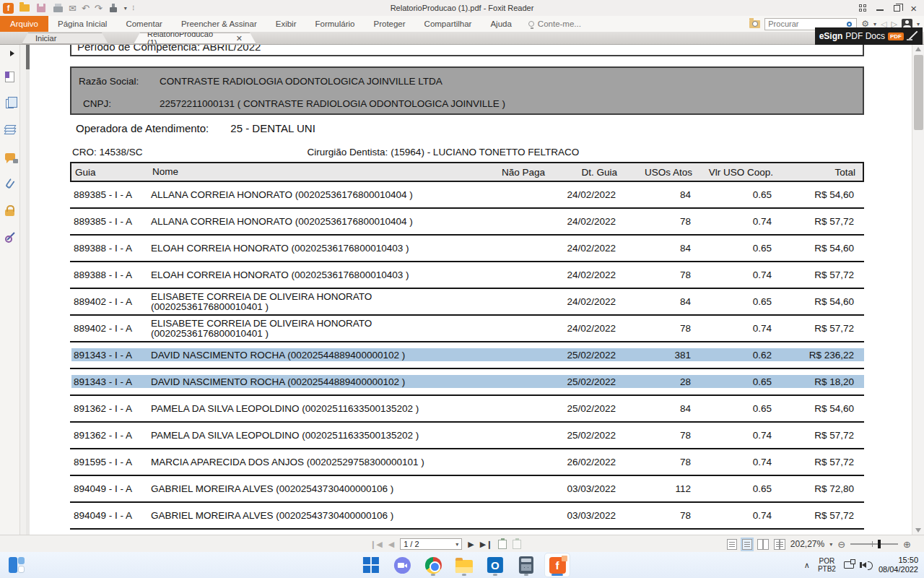 The height and width of the screenshot is (578, 924). What do you see at coordinates (462, 565) in the screenshot?
I see `windows-taskbar: O f ∧ POR PTB2 15:50 08/04/2022` at bounding box center [462, 565].